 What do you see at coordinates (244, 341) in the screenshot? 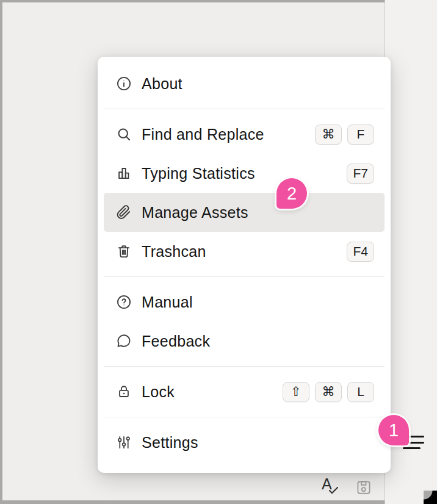
I see `menu-item-feedback: Feedback` at bounding box center [244, 341].